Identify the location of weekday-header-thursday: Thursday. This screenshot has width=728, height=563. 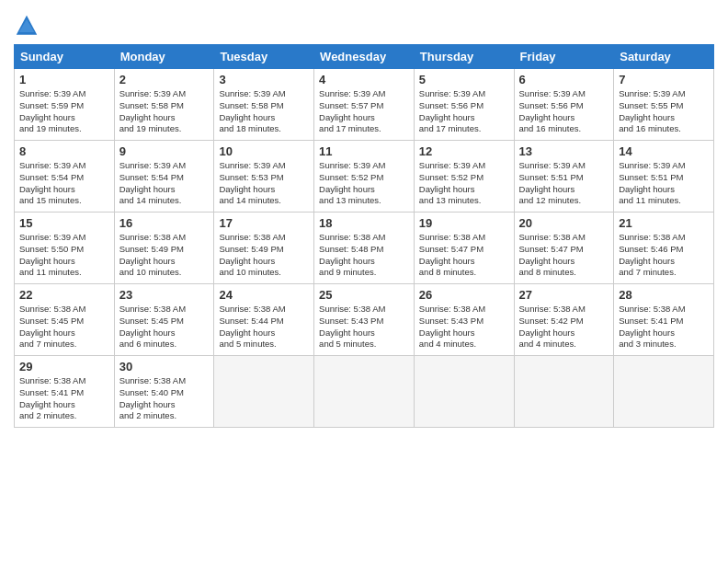
(463, 57).